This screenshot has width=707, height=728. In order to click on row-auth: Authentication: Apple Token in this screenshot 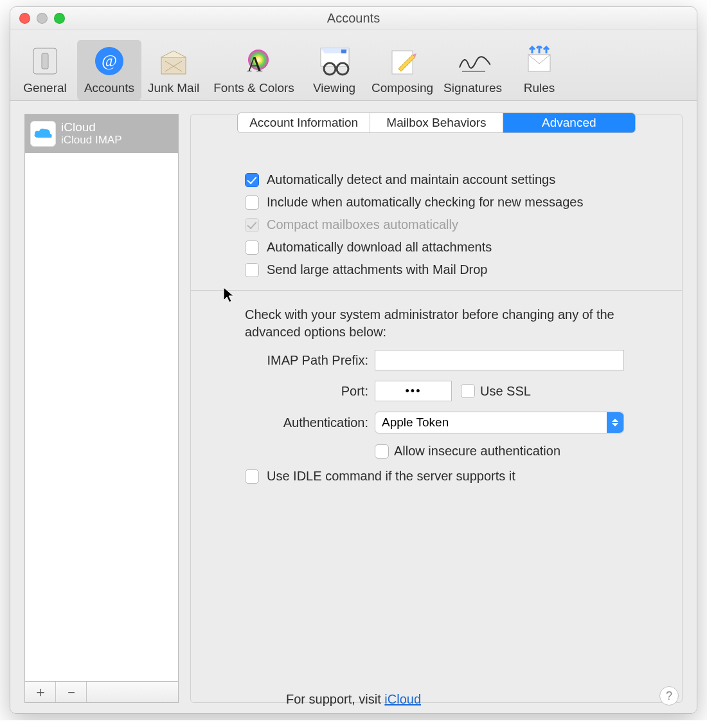, I will do `click(455, 423)`.